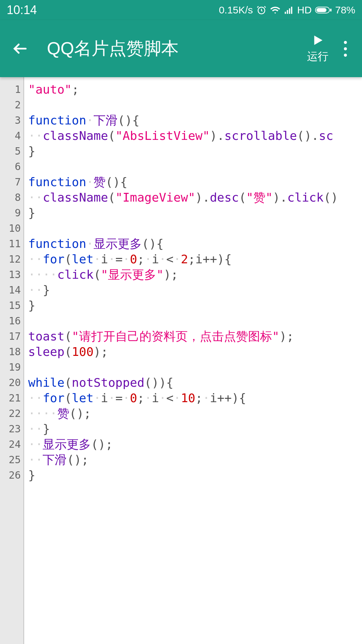  Describe the element at coordinates (261, 10) in the screenshot. I see `alarm-icon` at that location.